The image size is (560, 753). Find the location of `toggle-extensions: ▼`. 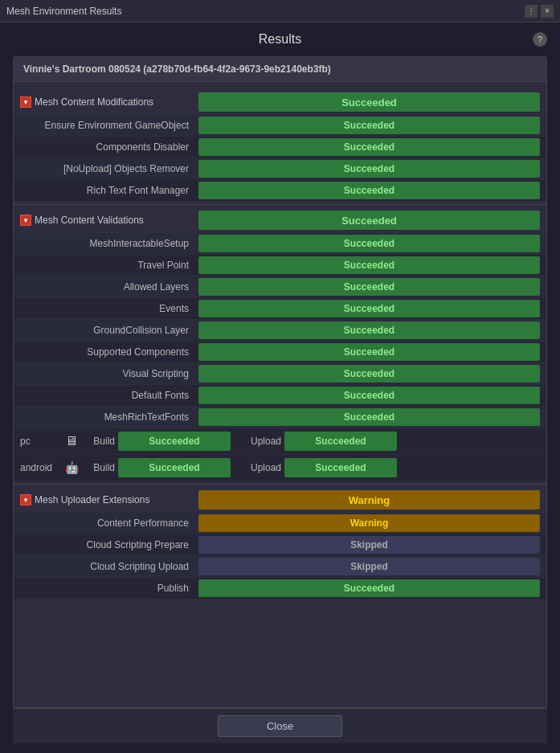

toggle-extensions: ▼ is located at coordinates (26, 500).